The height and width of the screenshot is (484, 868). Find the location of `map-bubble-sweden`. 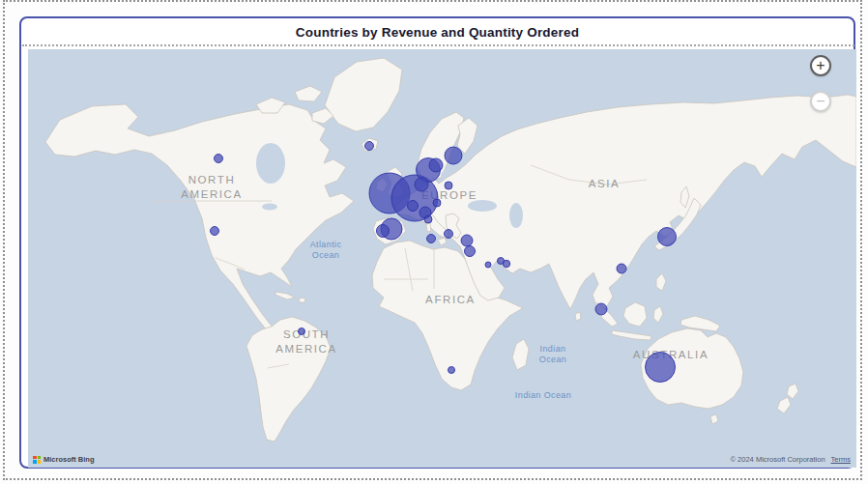

map-bubble-sweden is located at coordinates (448, 185).